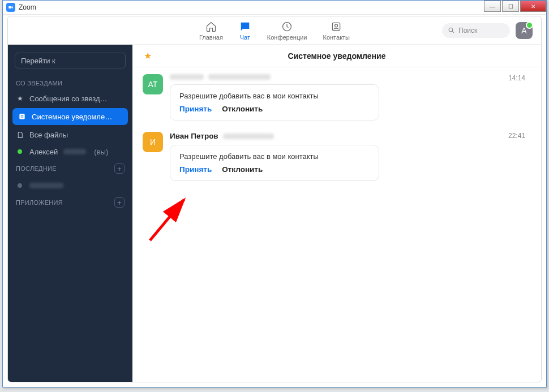 The image size is (549, 392). What do you see at coordinates (194, 136) in the screenshot?
I see `sender-name: Иван Петров` at bounding box center [194, 136].